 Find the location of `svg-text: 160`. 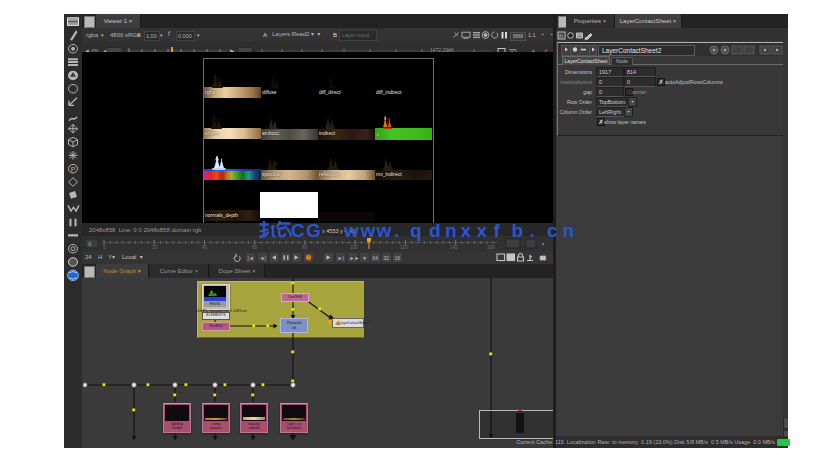

svg-text: 160 is located at coordinates (491, 248).